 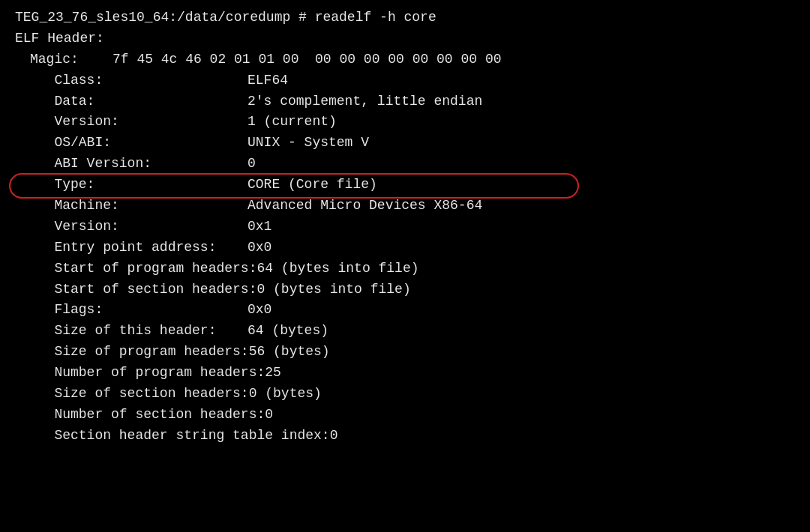 I want to click on elf-row-8: Entry point address:0x0, so click(x=405, y=248).